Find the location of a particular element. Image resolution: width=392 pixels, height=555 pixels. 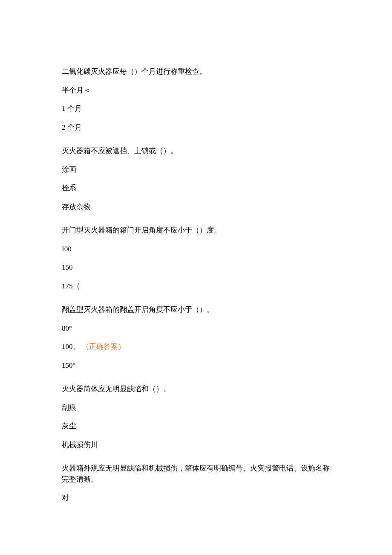

answer-option: 175（ is located at coordinates (196, 286).